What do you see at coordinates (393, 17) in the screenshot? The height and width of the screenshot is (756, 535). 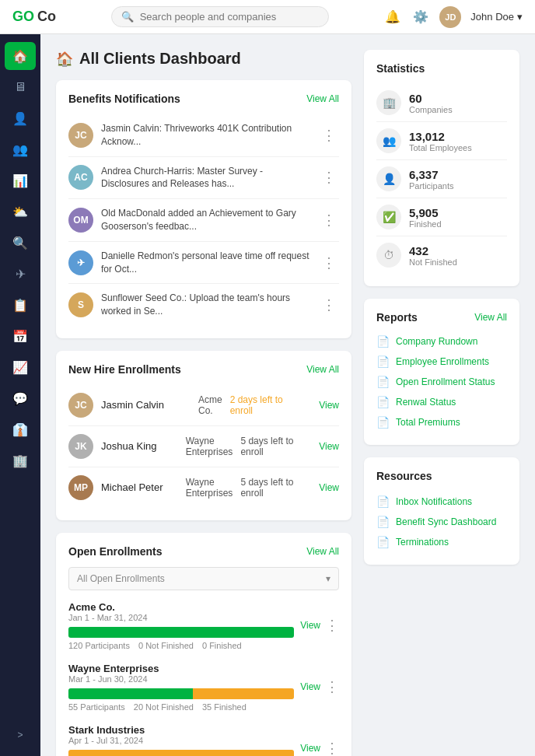 I see `bell-icon: 🔔` at bounding box center [393, 17].